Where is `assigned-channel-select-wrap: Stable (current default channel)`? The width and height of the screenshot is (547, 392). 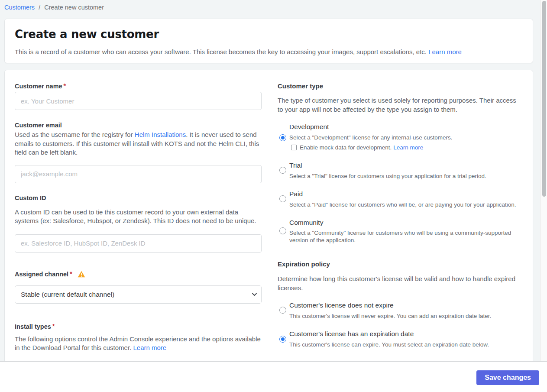
assigned-channel-select-wrap: Stable (current default channel) is located at coordinates (138, 295).